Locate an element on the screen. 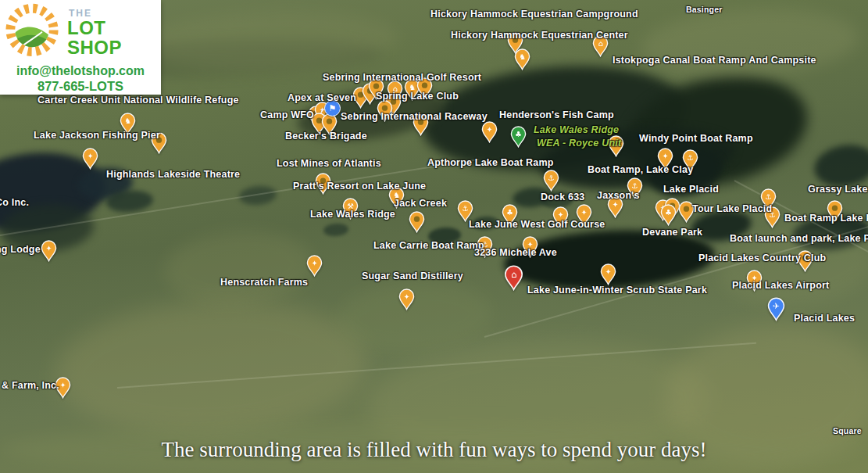 This screenshot has width=868, height=473. map-label: Grassy Lake is located at coordinates (838, 189).